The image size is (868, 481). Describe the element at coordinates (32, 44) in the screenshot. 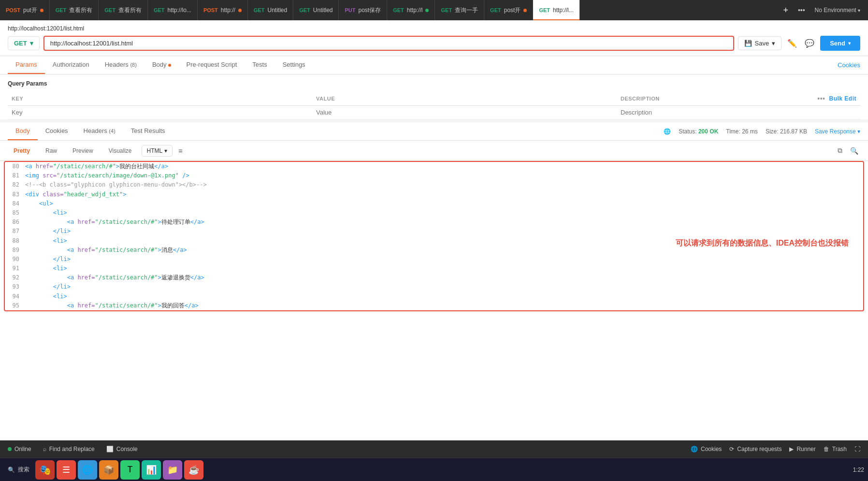

I see `chevron-down-icon: ▾` at that location.